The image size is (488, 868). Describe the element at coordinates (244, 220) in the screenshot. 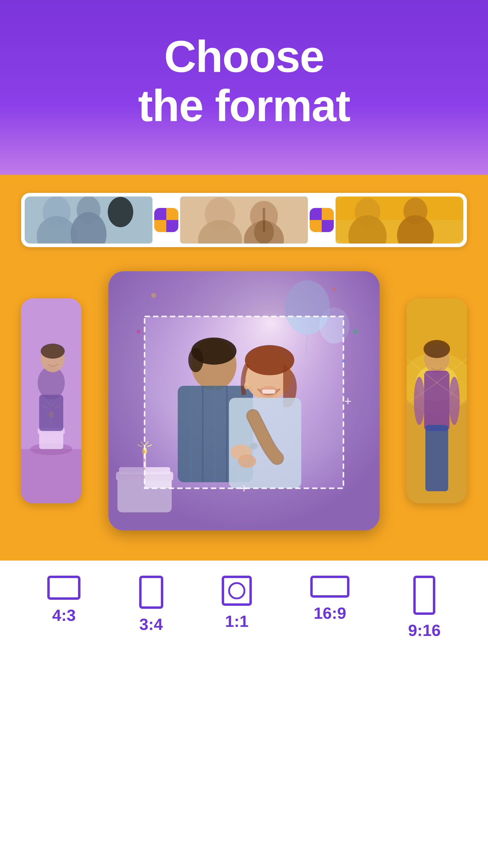

I see `filmstrip-inner` at that location.